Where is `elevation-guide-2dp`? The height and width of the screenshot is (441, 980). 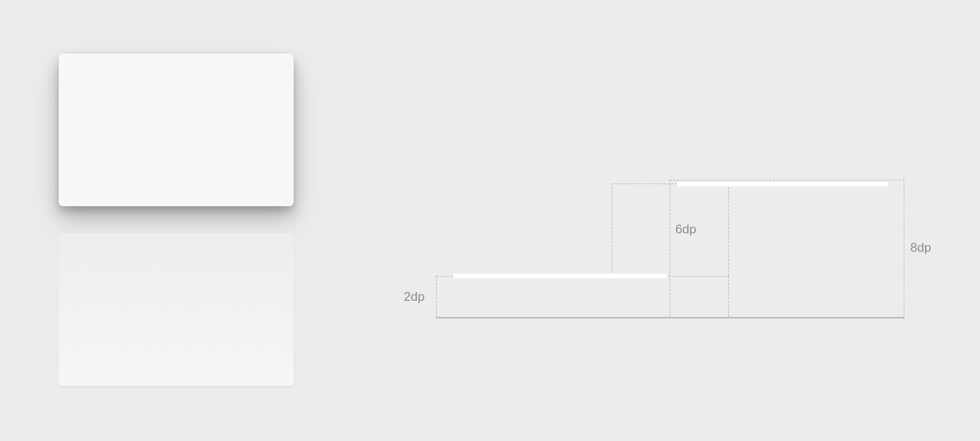
elevation-guide-2dp is located at coordinates (583, 296).